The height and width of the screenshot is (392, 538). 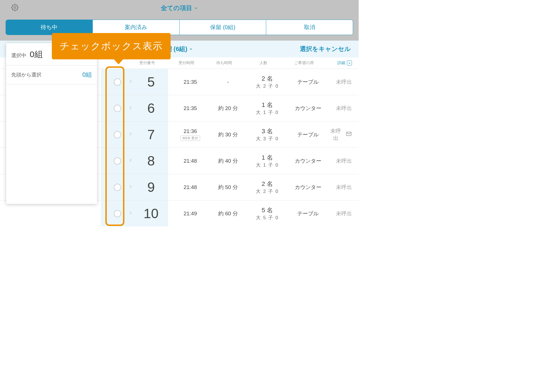 What do you see at coordinates (179, 8) in the screenshot?
I see `top-bar: 全ての項目` at bounding box center [179, 8].